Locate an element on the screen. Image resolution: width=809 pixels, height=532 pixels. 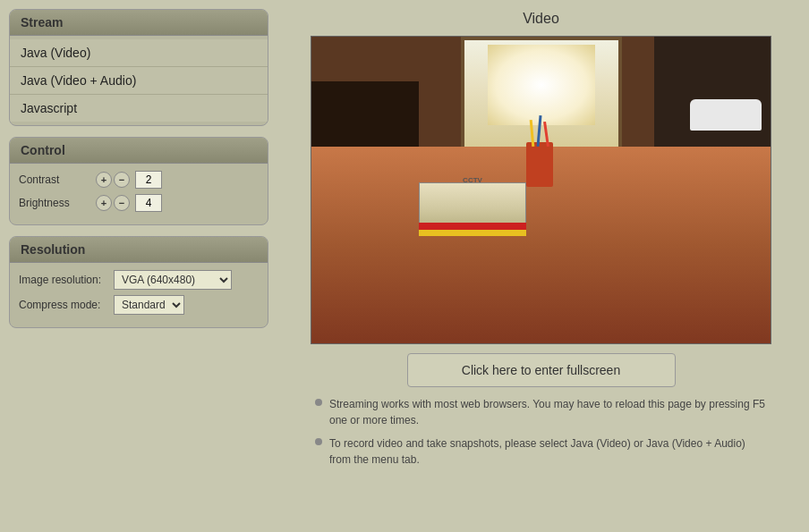
video-title: Video is located at coordinates (541, 18).